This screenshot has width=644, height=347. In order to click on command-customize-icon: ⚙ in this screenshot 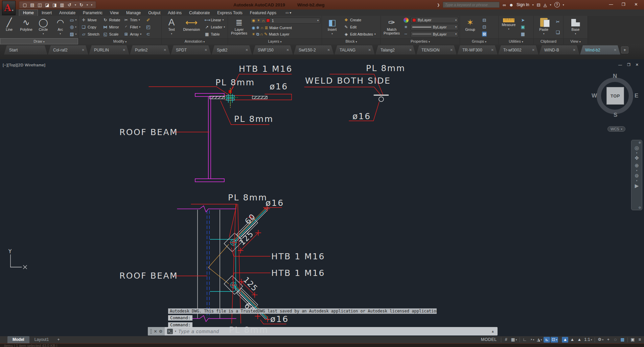, I will do `click(161, 331)`.